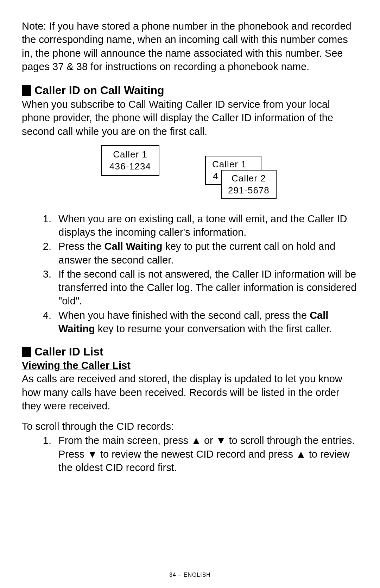 The image size is (380, 588). Describe the element at coordinates (233, 165) in the screenshot. I see `lcd-back-line1: Caller 1` at that location.